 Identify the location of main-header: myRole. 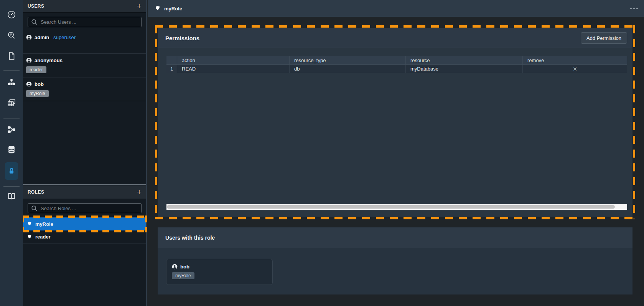
(396, 8).